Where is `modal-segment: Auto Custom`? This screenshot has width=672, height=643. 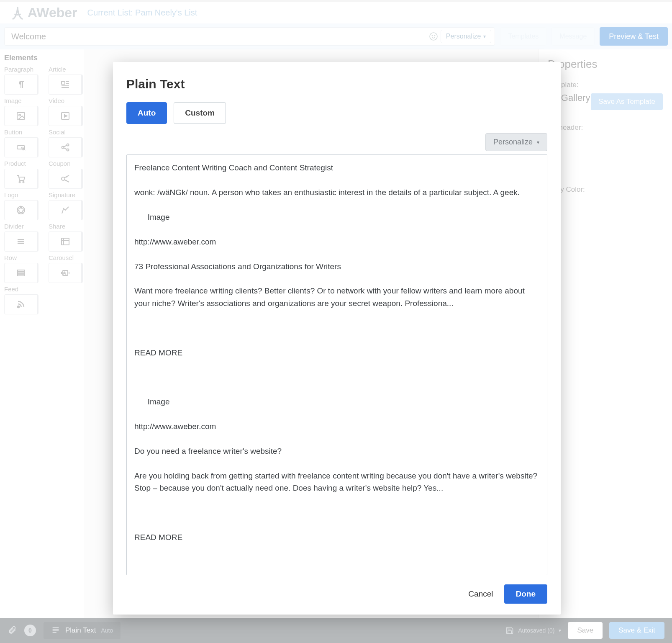
modal-segment: Auto Custom is located at coordinates (337, 113).